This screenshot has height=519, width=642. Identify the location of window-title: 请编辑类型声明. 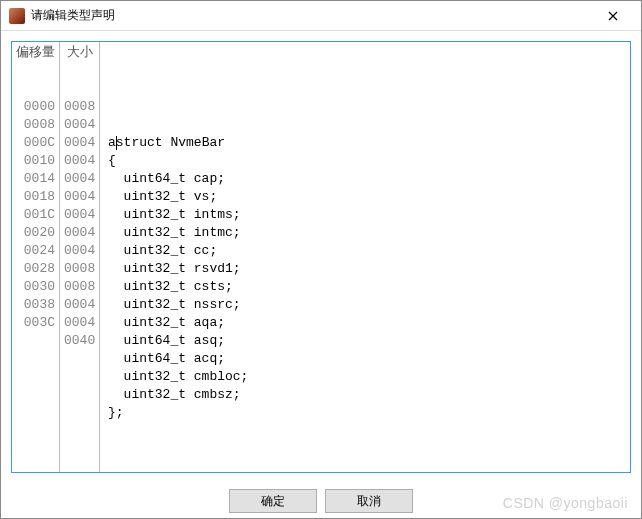
(312, 16).